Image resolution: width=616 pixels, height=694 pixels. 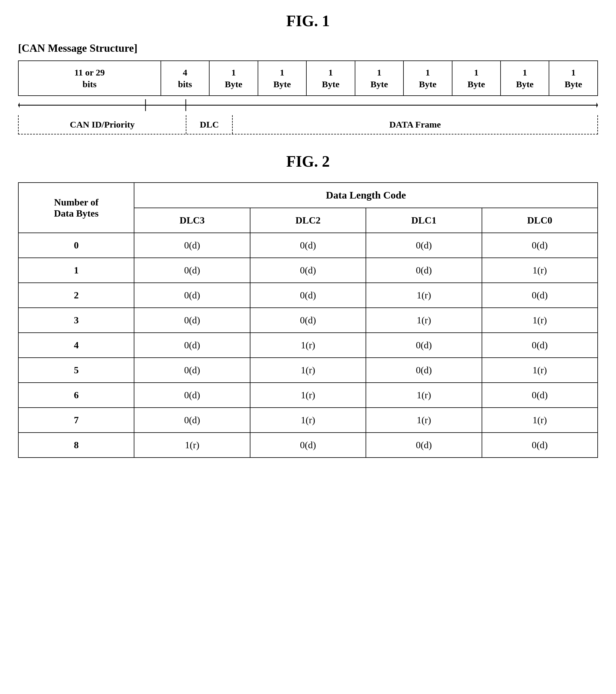 I want to click on sub-header-dlc3: DLC3, so click(x=192, y=220).